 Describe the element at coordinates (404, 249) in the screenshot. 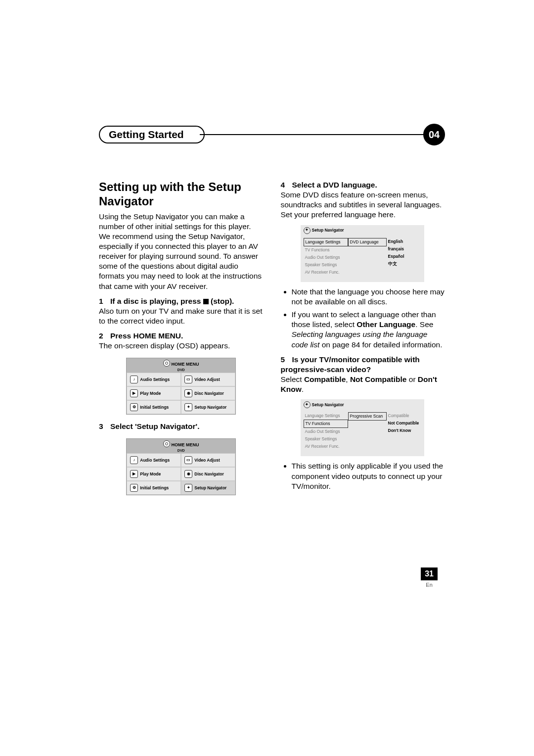

I see `nav-option-francais: français` at that location.